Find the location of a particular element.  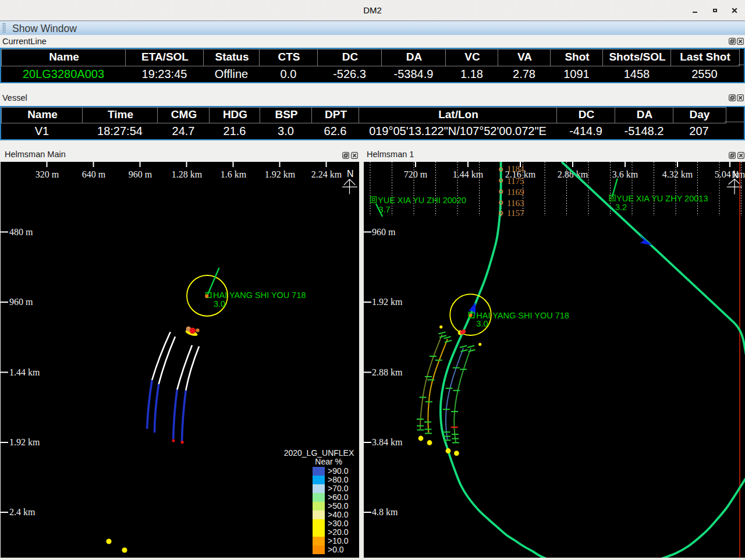

svg-text: >10.0 is located at coordinates (338, 541).